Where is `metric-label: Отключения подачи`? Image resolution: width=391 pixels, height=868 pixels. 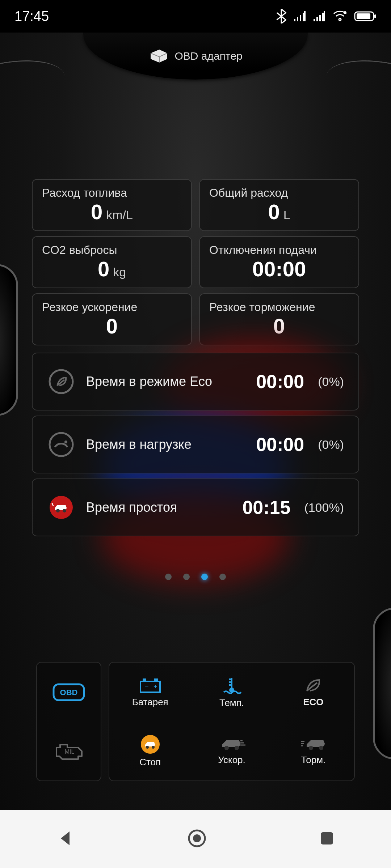 metric-label: Отключения подачи is located at coordinates (279, 250).